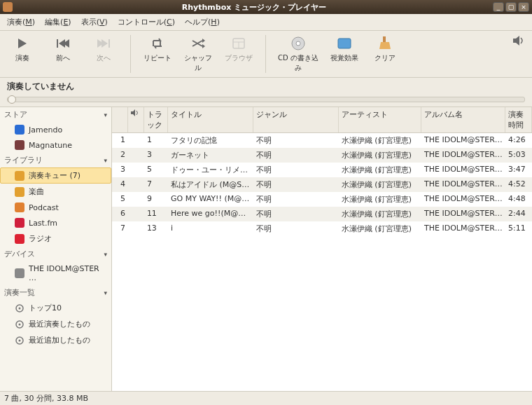 Image resolution: width=532 pixels, height=405 pixels. I want to click on cell-track: 7, so click(156, 185).